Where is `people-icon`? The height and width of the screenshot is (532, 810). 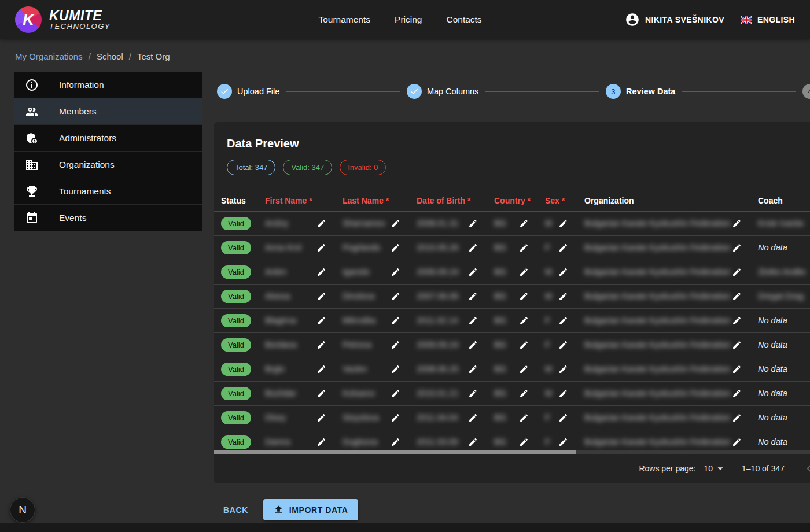
people-icon is located at coordinates (32, 112).